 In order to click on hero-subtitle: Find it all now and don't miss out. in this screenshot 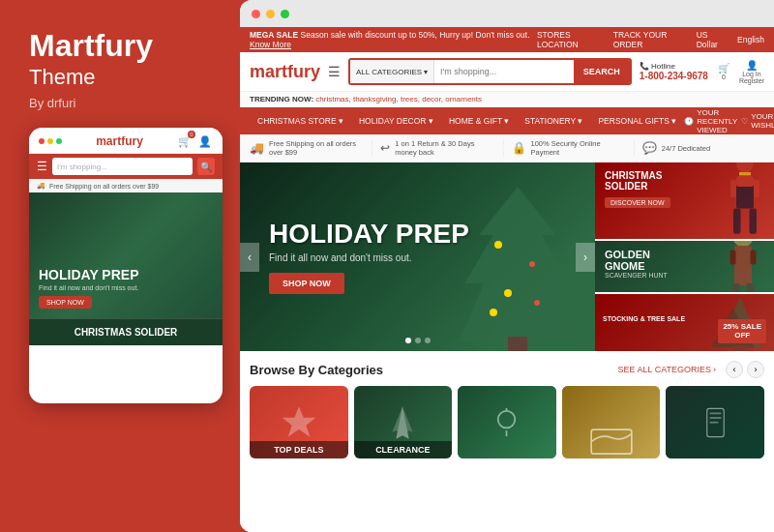, I will do `click(370, 257)`.